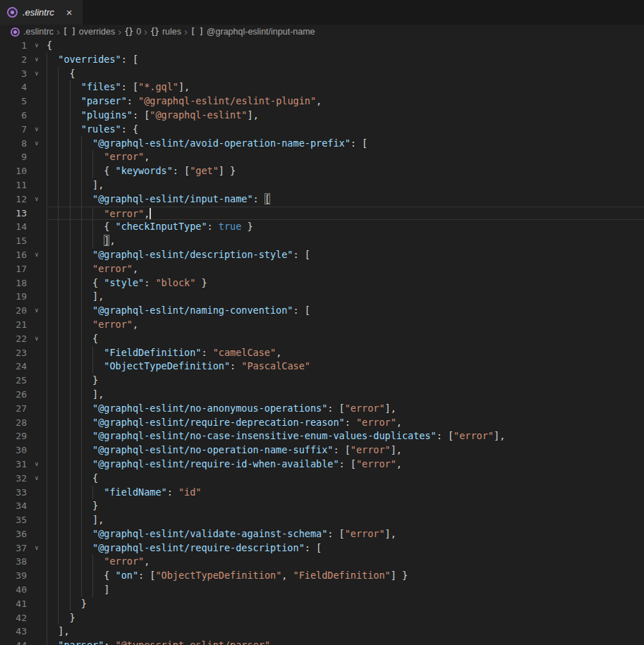 This screenshot has height=645, width=644. What do you see at coordinates (322, 506) in the screenshot?
I see `code-line: 34 }` at bounding box center [322, 506].